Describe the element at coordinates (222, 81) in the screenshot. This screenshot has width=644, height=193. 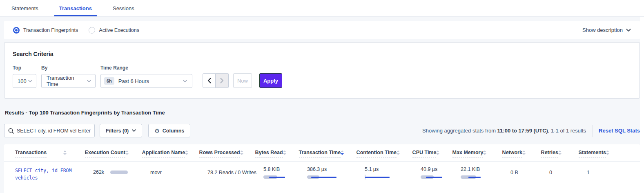
I see `next-time-window-button` at that location.